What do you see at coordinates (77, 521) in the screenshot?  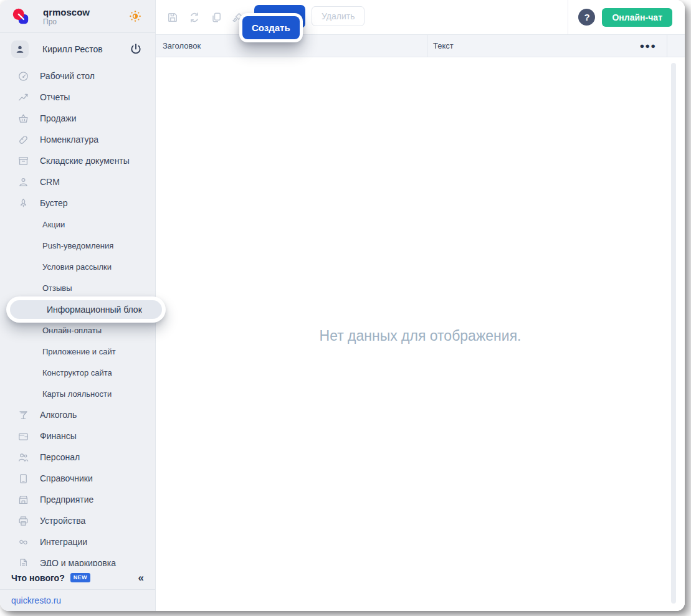 I see `sidebar-item-devices: Устройства` at bounding box center [77, 521].